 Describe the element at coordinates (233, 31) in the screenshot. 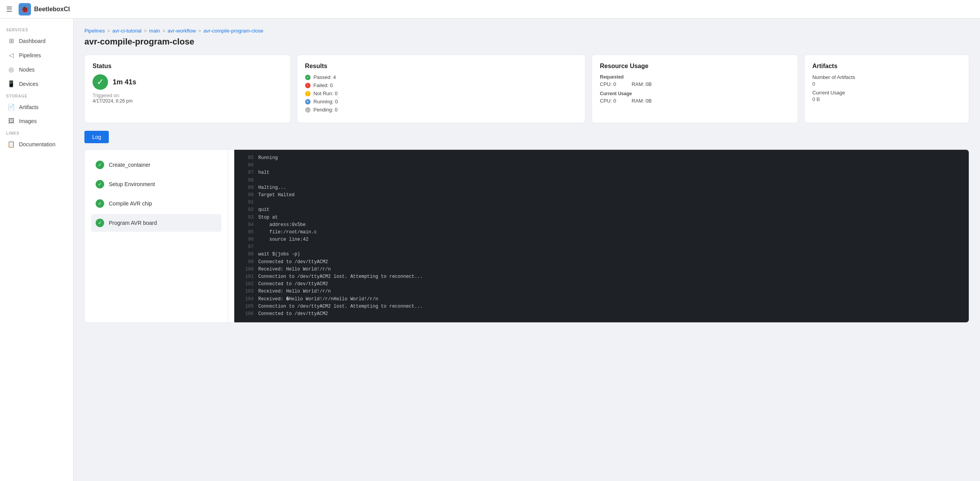

I see `breadcrumb-item-4: avr-compile-program-close` at that location.